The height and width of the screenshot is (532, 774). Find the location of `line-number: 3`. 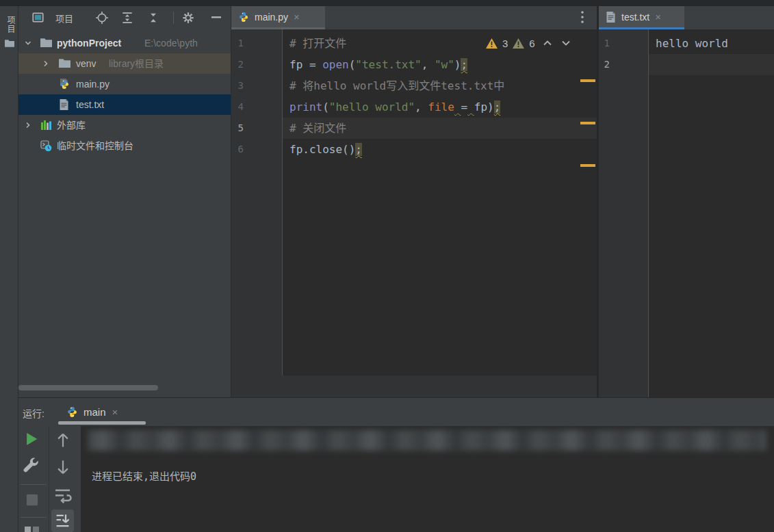

line-number: 3 is located at coordinates (237, 86).